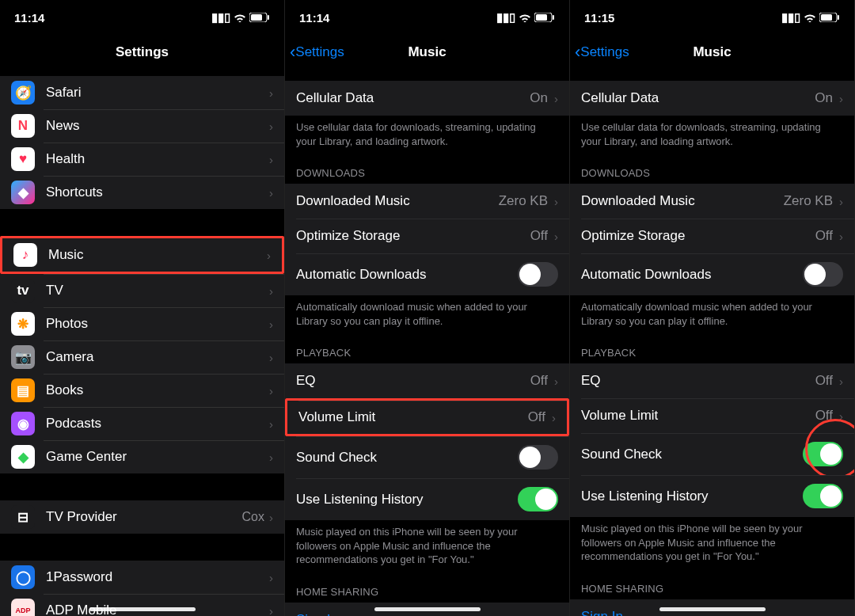 The height and width of the screenshot is (616, 855). What do you see at coordinates (23, 577) in the screenshot?
I see `1password-icon: ◯` at bounding box center [23, 577].